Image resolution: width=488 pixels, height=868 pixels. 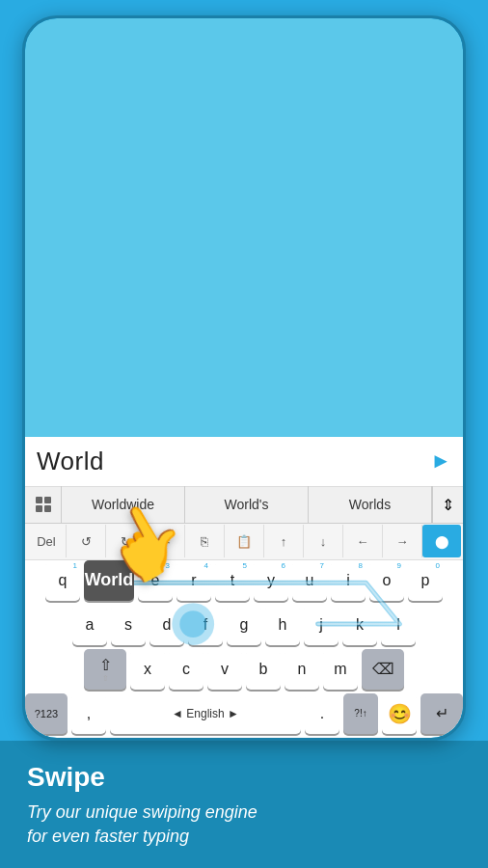 What do you see at coordinates (370, 504) in the screenshot?
I see `suggestion-worlds: Worlds` at bounding box center [370, 504].